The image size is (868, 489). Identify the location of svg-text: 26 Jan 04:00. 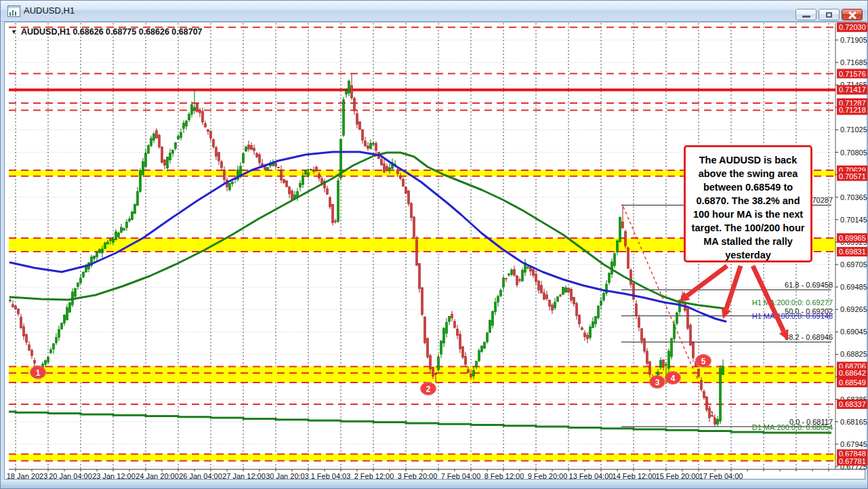
(201, 476).